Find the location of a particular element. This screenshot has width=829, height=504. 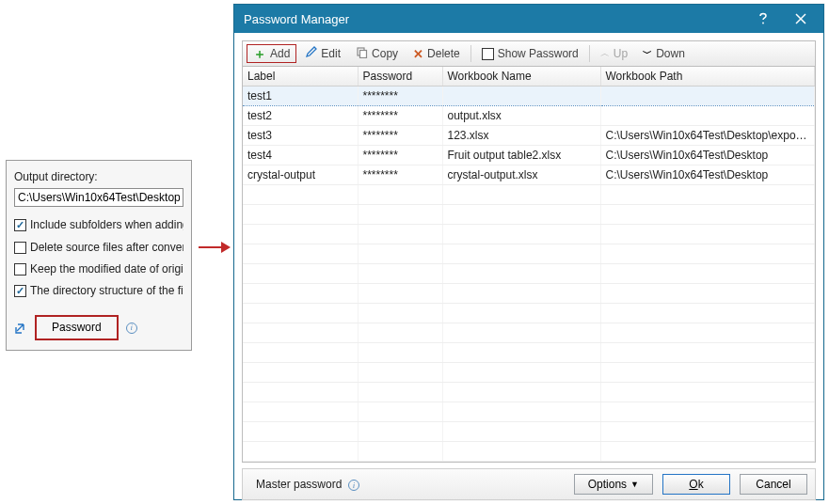

chevron-down-icon: ▼ is located at coordinates (634, 484).